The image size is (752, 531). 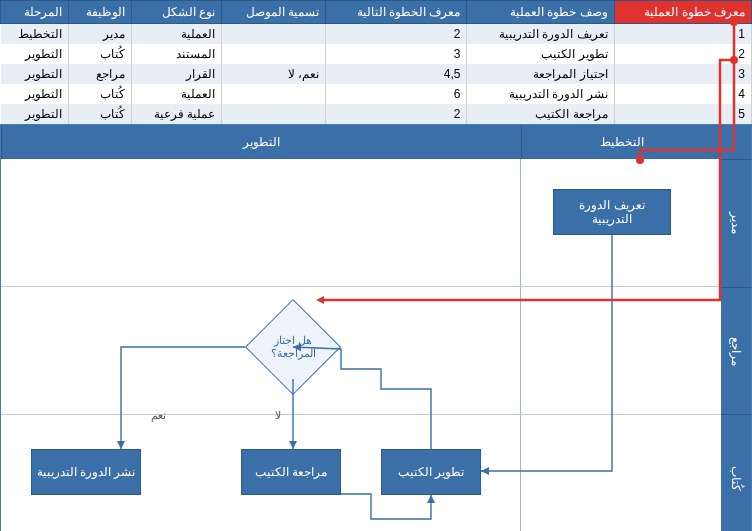 I want to click on phase-divider, so click(x=520, y=345).